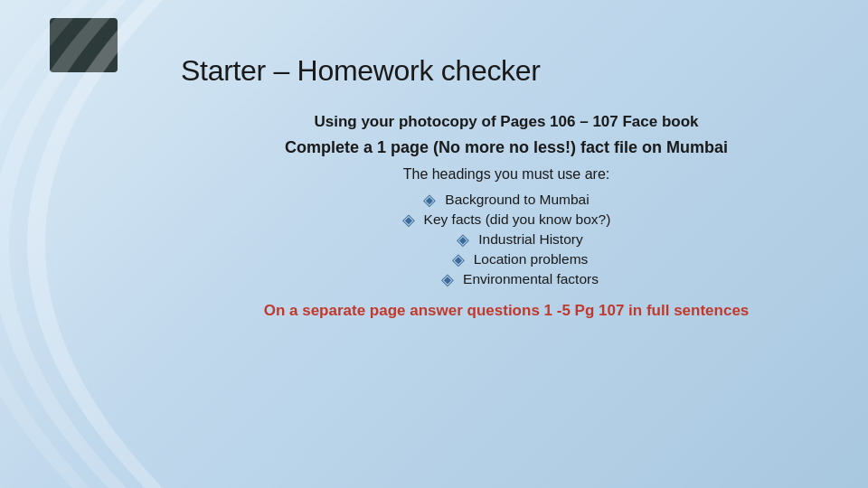  Describe the element at coordinates (506, 200) in the screenshot. I see `list-item-1: ◈ Background to Mumbai` at that location.